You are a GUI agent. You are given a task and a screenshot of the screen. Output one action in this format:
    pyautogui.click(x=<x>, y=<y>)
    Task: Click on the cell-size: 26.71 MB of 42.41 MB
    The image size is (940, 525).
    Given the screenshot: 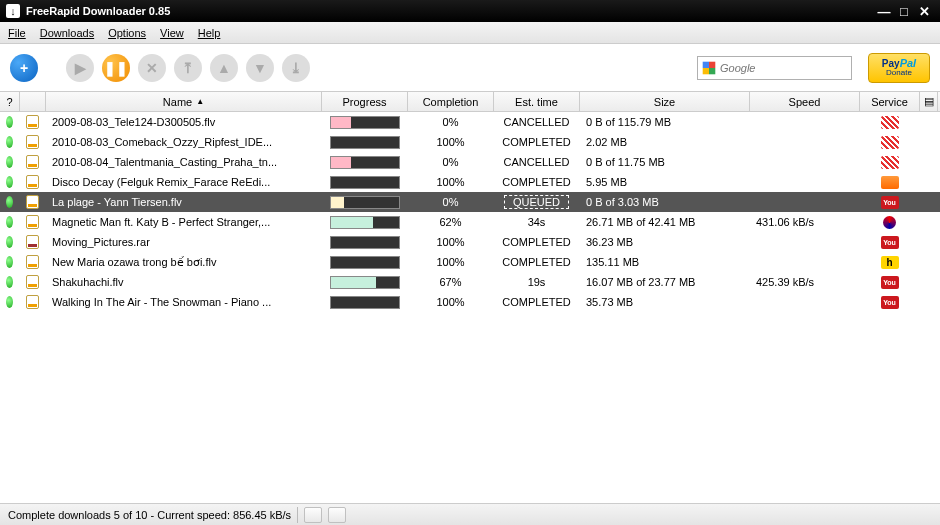 What is the action you would take?
    pyautogui.click(x=665, y=222)
    